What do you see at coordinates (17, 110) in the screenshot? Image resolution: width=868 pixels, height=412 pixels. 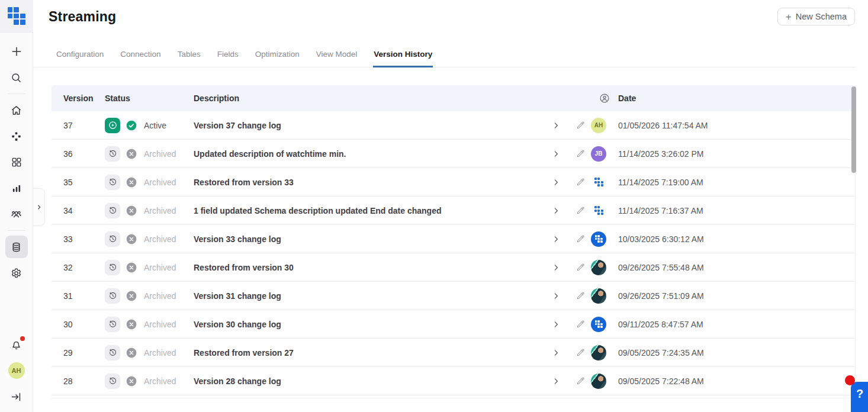 I see `sidebar-item-home` at bounding box center [17, 110].